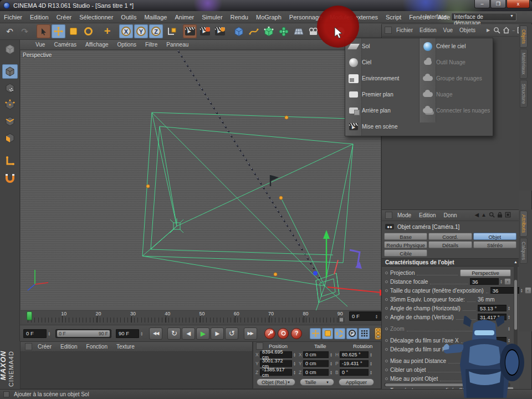 The image size is (532, 399). Describe the element at coordinates (97, 347) in the screenshot. I see `material-menu-fonction: Fonction` at that location.